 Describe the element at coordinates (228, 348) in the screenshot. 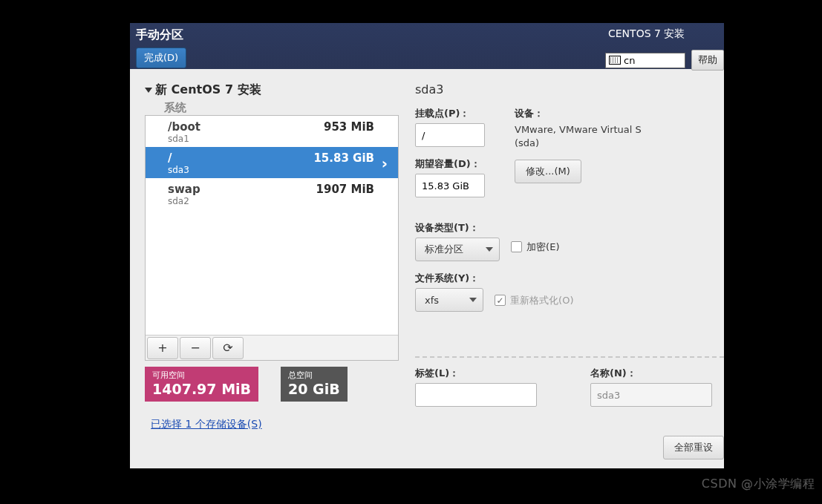

I see `reload-button: ⟳` at that location.